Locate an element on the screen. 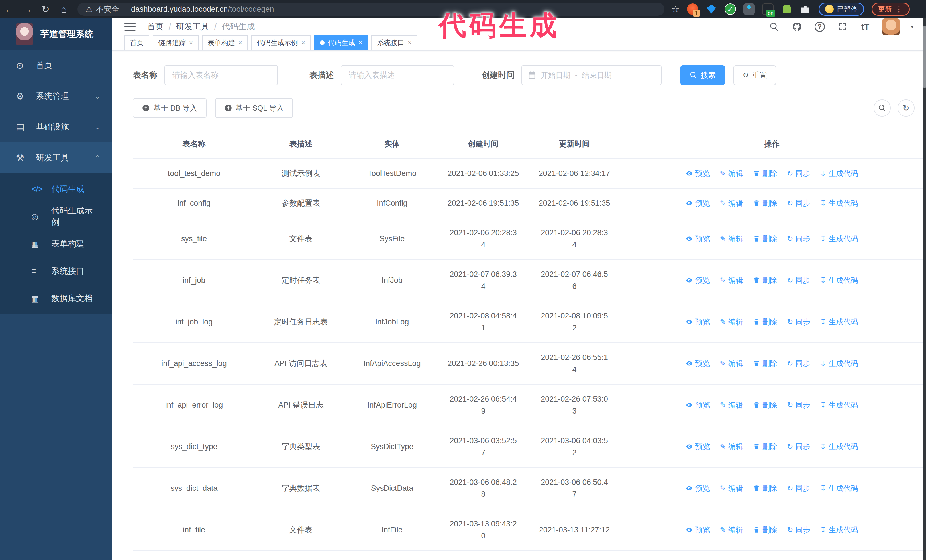  search-button: 搜索 is located at coordinates (703, 75).